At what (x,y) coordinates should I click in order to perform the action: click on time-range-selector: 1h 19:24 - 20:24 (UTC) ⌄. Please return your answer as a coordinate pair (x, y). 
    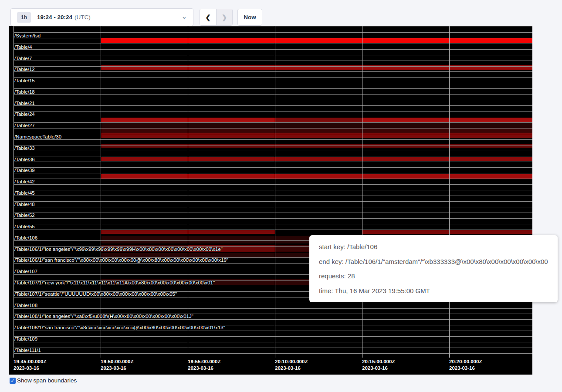
    Looking at the image, I should click on (102, 17).